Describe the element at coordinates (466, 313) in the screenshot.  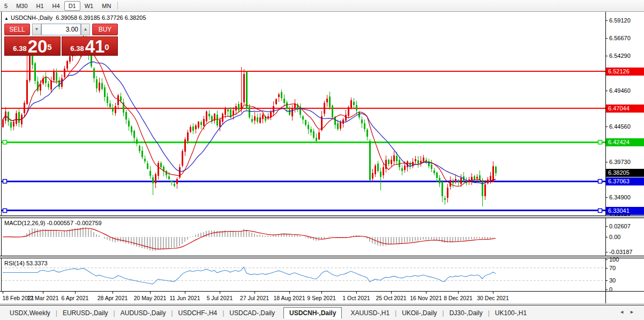
I see `chart-tab-dj30daily: DJ30-,Daily` at that location.